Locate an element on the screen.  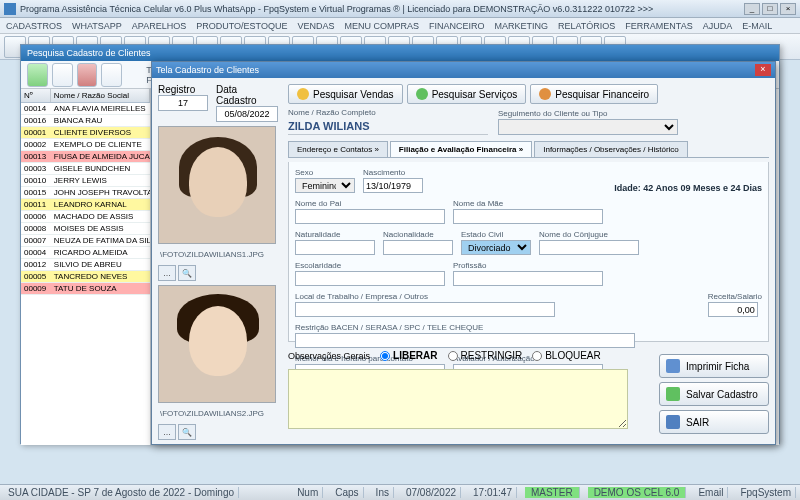
tab-address: Endereço e Contatos » is located at coordinates (338, 149).